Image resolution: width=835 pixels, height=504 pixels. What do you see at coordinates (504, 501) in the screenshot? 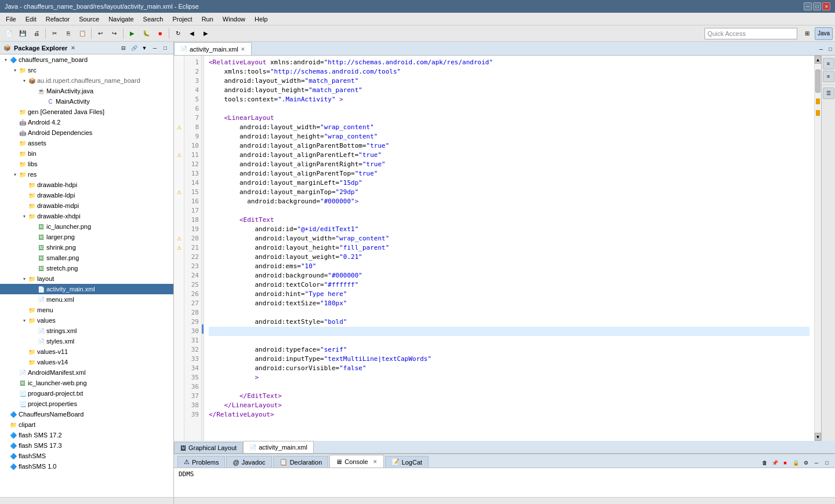
I see `bottom-scrollbar` at bounding box center [504, 501].